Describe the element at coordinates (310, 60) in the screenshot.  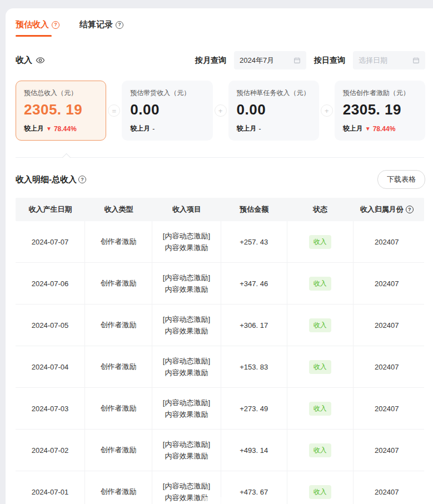
I see `date-filters: 按月查询 2024年7月 按日查询 选择日期` at that location.